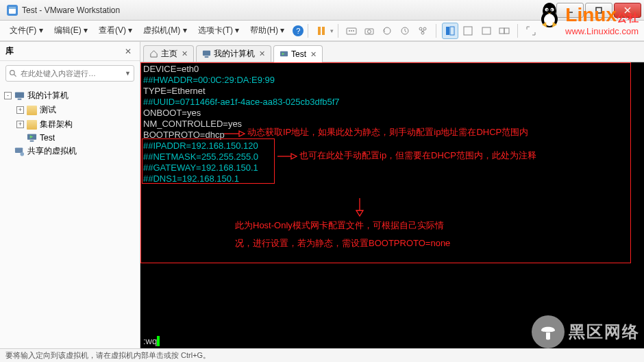  I want to click on revert-snapshot-button, so click(387, 31).